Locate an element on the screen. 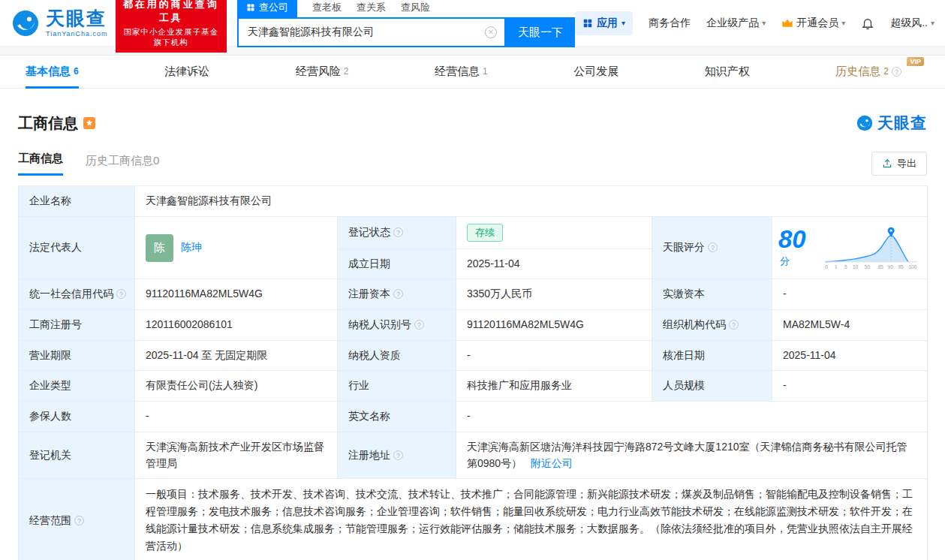 This screenshot has width=945, height=560. promo-banner: 都在用的商业查询工具 国家中小企业发展子基金旗下机构 is located at coordinates (171, 26).